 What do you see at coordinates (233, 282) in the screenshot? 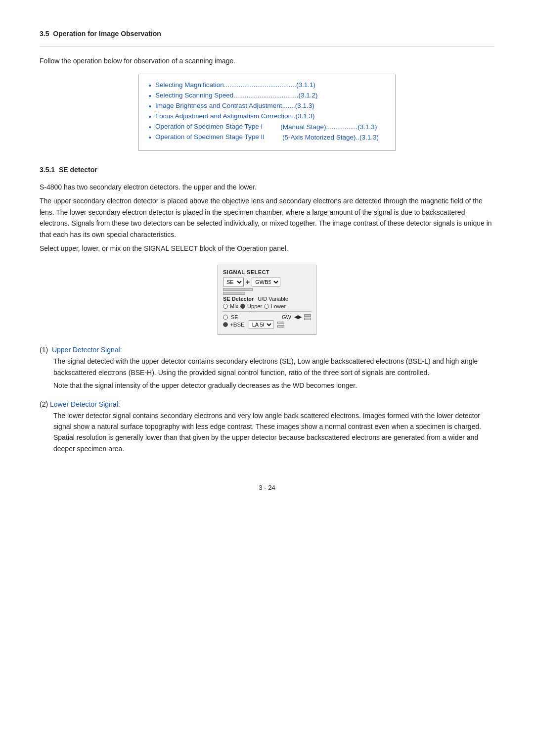
I see `se-dropdown: SE` at bounding box center [233, 282].